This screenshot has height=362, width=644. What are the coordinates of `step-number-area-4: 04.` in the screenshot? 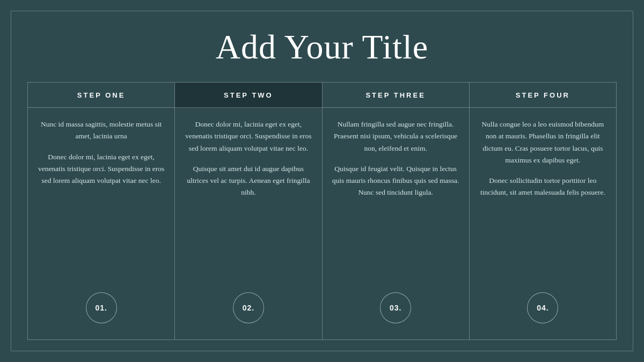 It's located at (543, 311).